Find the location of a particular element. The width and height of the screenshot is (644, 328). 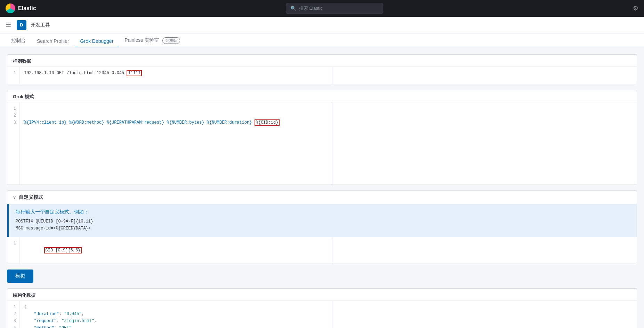

sample-data-highlighted: 11111 is located at coordinates (134, 73).